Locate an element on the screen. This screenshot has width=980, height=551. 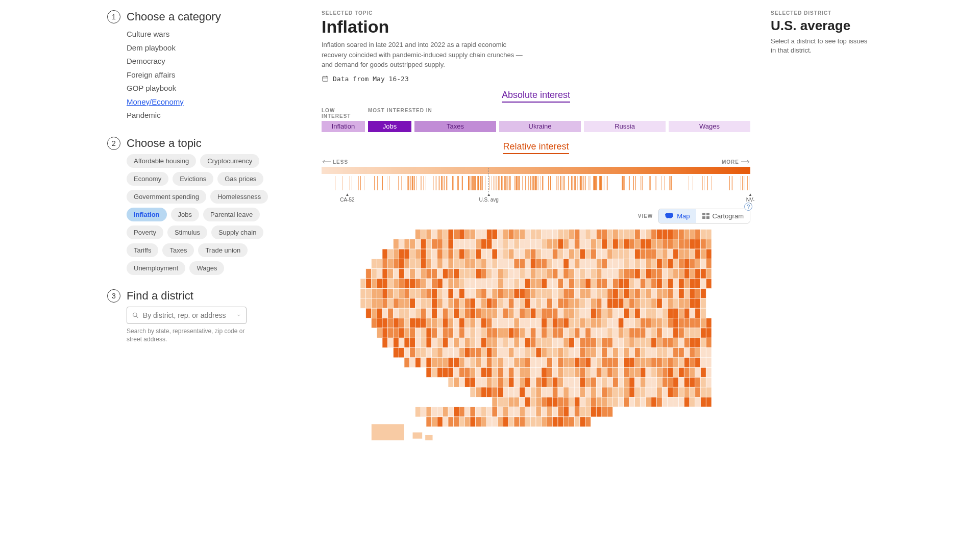
topic-pill: Government spending is located at coordinates (166, 197).